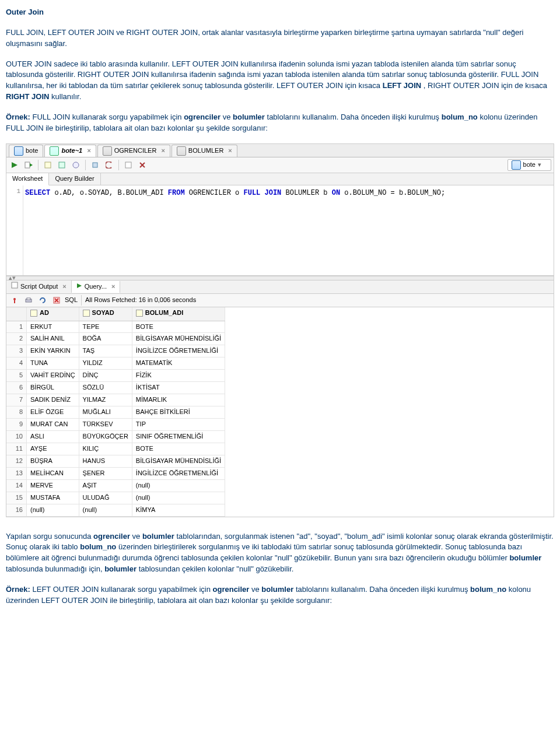 The height and width of the screenshot is (754, 560). Describe the element at coordinates (105, 339) in the screenshot. I see `cell-soyad: BOĞA` at that location.